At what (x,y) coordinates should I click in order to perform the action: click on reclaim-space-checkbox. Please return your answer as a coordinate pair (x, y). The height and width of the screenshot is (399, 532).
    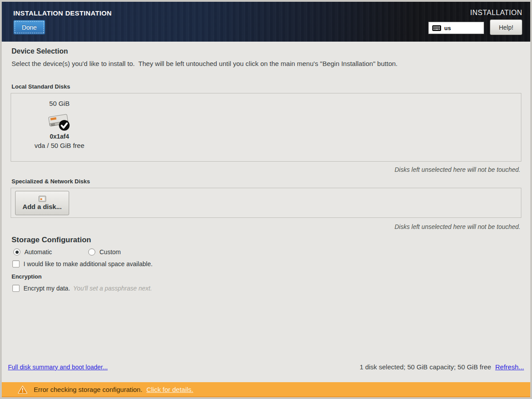
    Looking at the image, I should click on (16, 264).